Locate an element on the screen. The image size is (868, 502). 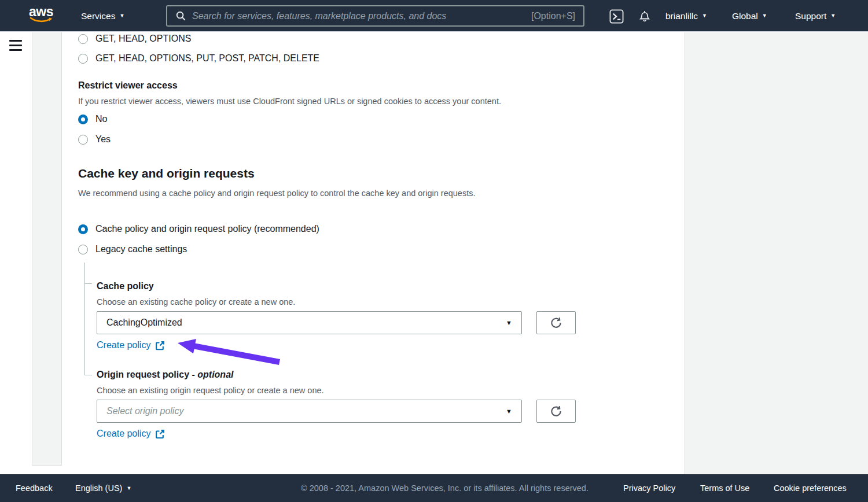
cache-policy-create-link: Create policy is located at coordinates (131, 345).